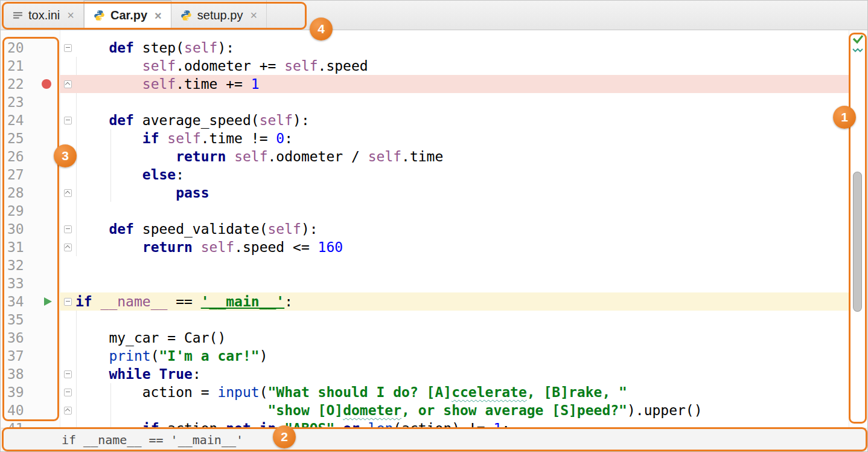 Image resolution: width=868 pixels, height=452 pixels. Describe the element at coordinates (128, 15) in the screenshot. I see `tab-Car.py: Car.py×` at that location.